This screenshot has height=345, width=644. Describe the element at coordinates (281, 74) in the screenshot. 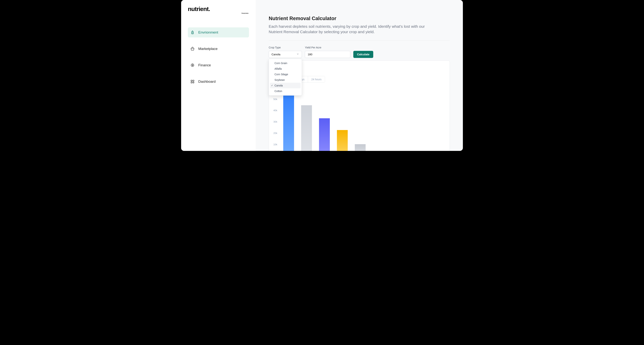

I see `crop-option-label: Corn Silage` at that location.